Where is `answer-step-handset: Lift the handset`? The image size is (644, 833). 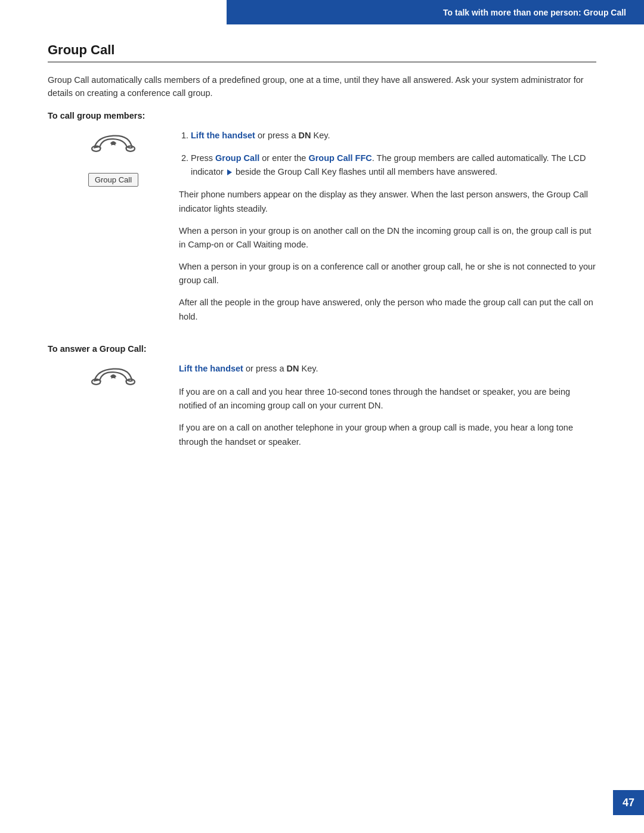
answer-step-handset: Lift the handset is located at coordinates (211, 368).